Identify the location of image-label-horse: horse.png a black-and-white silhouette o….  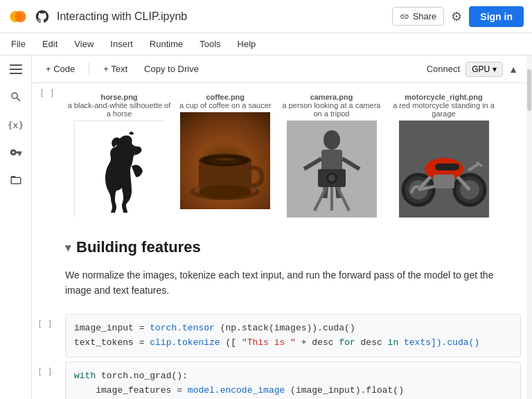
(119, 105).